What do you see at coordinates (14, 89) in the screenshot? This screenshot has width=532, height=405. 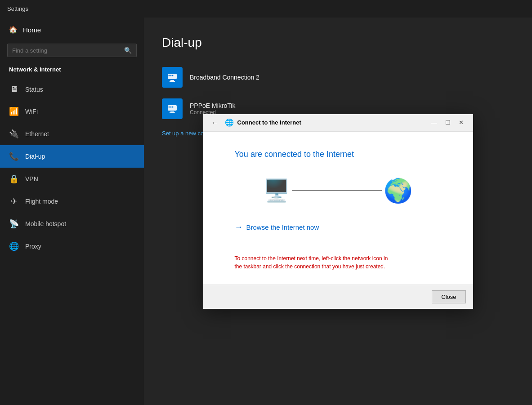 I see `status-icon: 🖥` at bounding box center [14, 89].